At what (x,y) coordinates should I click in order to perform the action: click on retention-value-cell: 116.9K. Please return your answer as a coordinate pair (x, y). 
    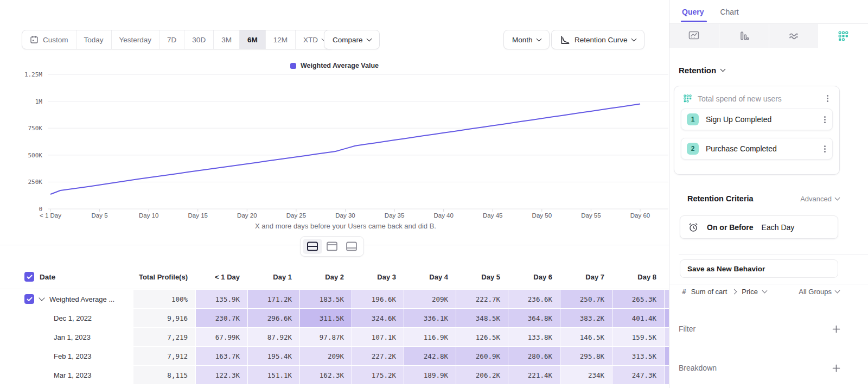
    Looking at the image, I should click on (430, 337).